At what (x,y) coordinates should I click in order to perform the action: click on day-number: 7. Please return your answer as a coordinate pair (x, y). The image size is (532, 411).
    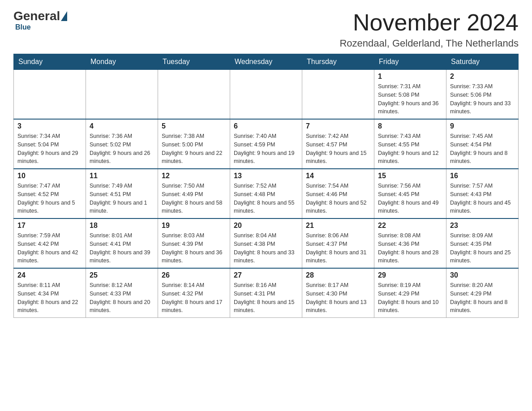
    Looking at the image, I should click on (338, 126).